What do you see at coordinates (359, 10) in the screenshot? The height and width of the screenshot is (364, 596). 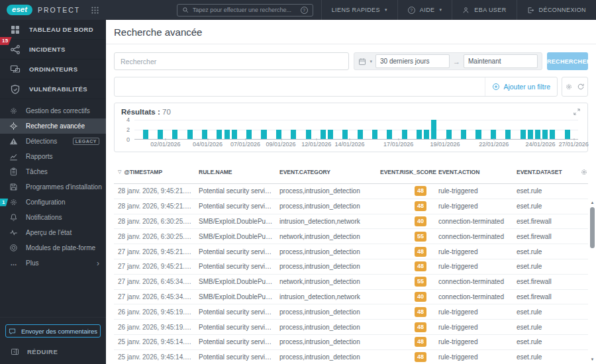 I see `quick-links-menu: LIENS RAPIDES ▾` at bounding box center [359, 10].